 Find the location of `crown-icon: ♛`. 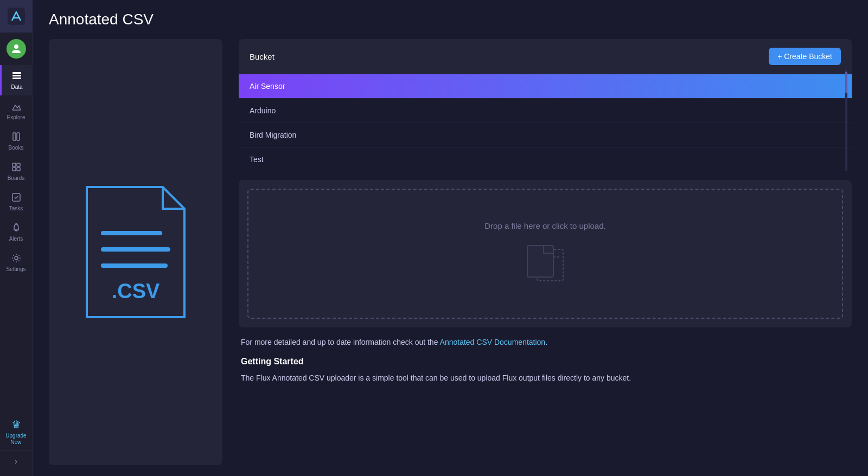

crown-icon: ♛ is located at coordinates (16, 424).